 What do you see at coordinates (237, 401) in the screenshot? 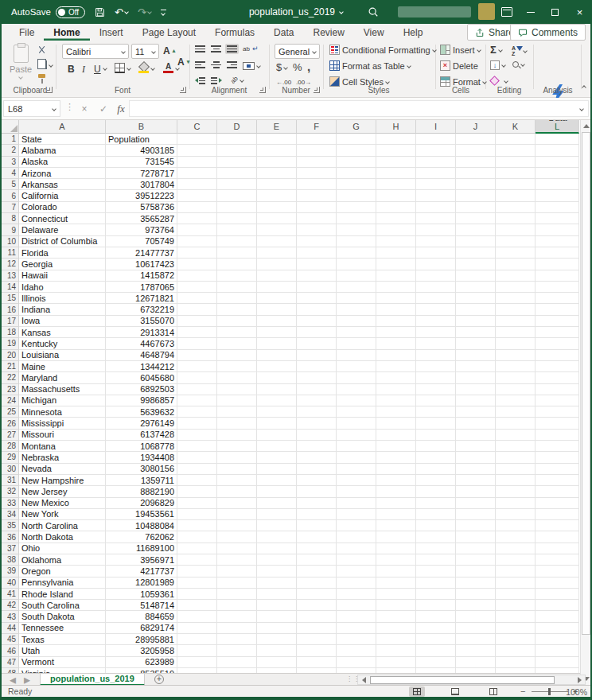
I see `cell-D24` at bounding box center [237, 401].